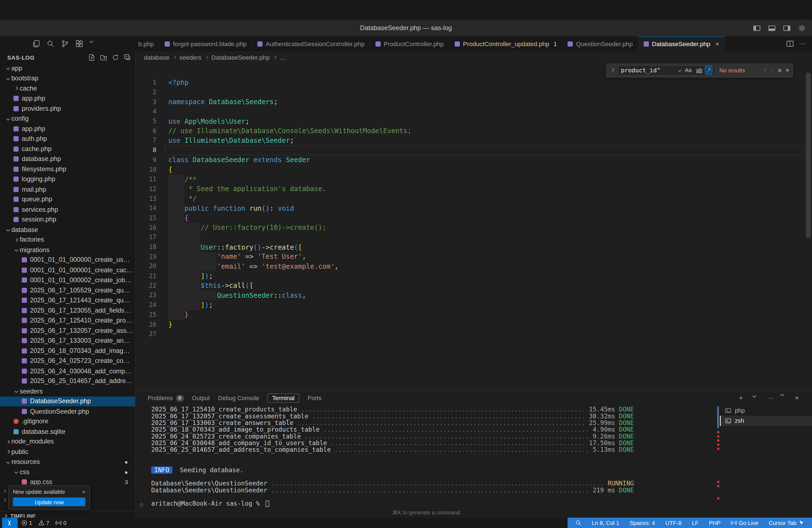 The height and width of the screenshot is (528, 812). What do you see at coordinates (68, 361) in the screenshot?
I see `tree-file-2025-06-24-025723-create-compan: 2025_06_24_025723_create_compan…` at bounding box center [68, 361].